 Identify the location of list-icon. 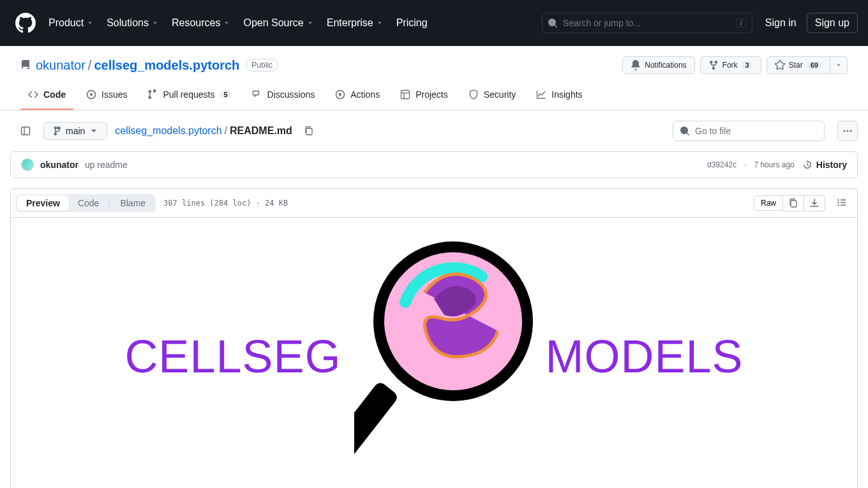
(842, 202).